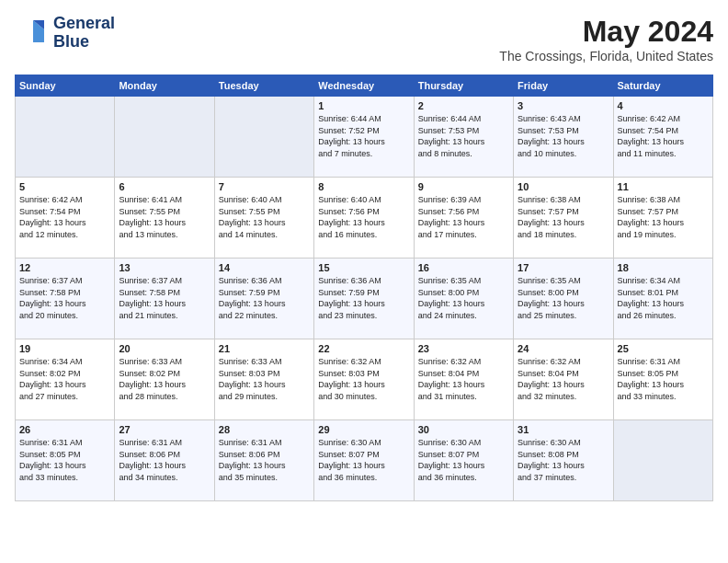  Describe the element at coordinates (664, 106) in the screenshot. I see `day-number: 4` at that location.